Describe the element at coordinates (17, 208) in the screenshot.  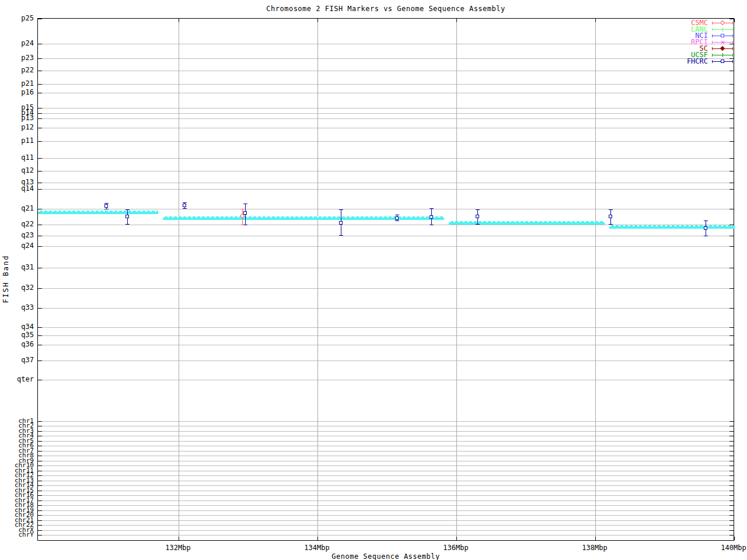
I see `y-tick-label: q21` at that location.